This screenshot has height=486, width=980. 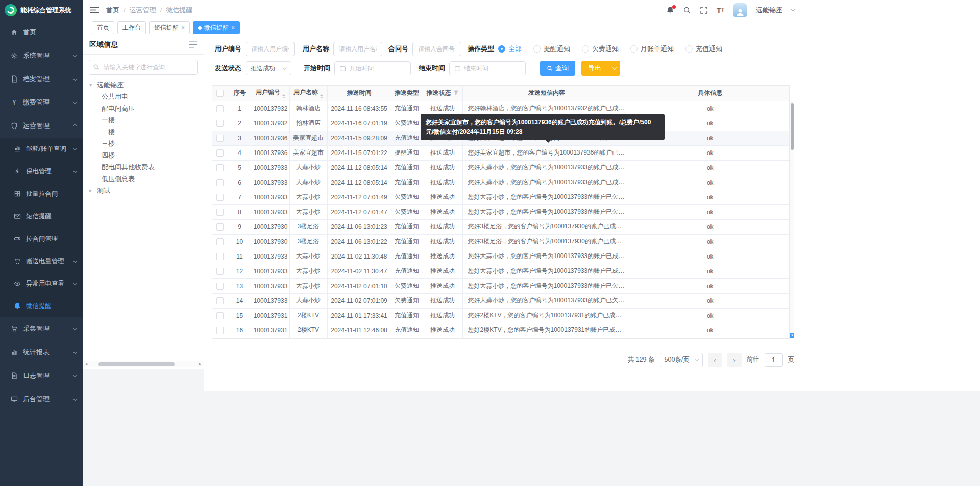 What do you see at coordinates (92, 191) in the screenshot?
I see `tree-caret-icon: ▸` at bounding box center [92, 191].